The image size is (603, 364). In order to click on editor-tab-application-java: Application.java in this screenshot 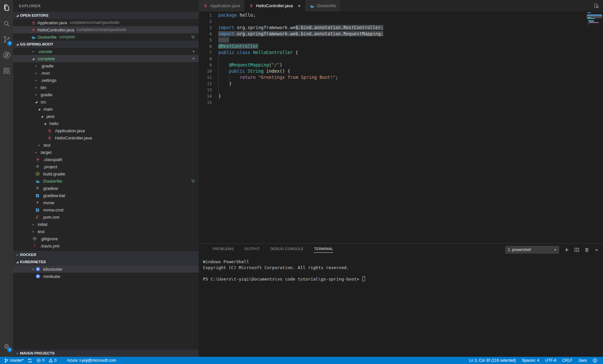, I will do `click(221, 6)`.